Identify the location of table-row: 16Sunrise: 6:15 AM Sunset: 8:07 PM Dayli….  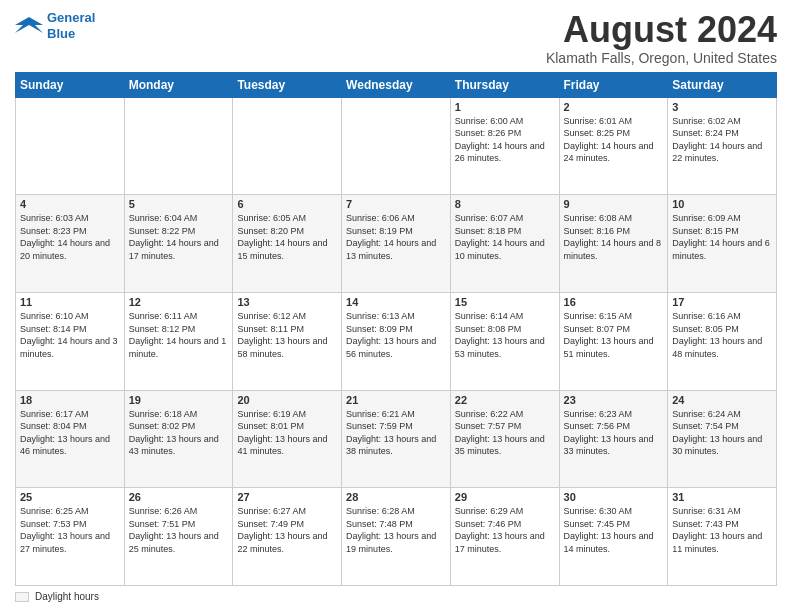
(614, 341).